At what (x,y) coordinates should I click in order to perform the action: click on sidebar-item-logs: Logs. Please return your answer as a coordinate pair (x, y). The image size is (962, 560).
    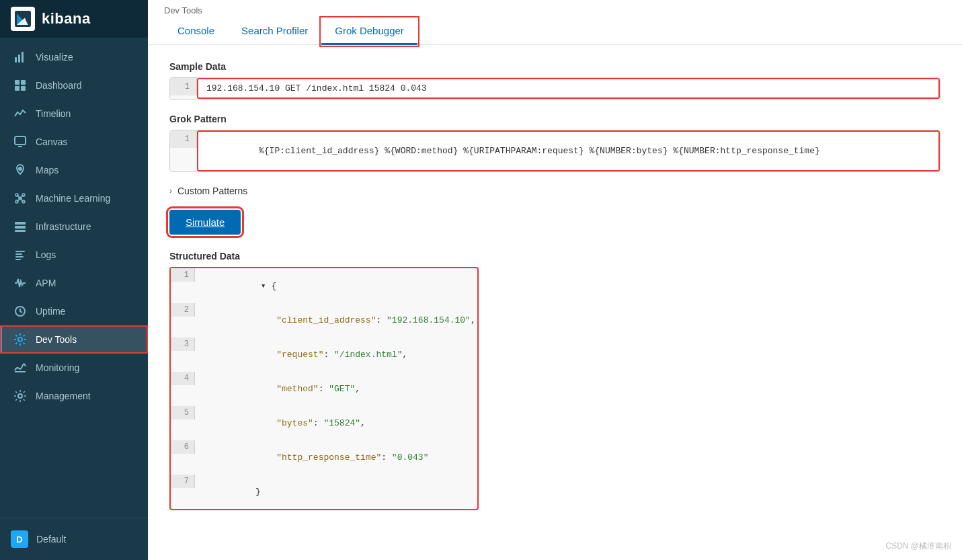
    Looking at the image, I should click on (74, 255).